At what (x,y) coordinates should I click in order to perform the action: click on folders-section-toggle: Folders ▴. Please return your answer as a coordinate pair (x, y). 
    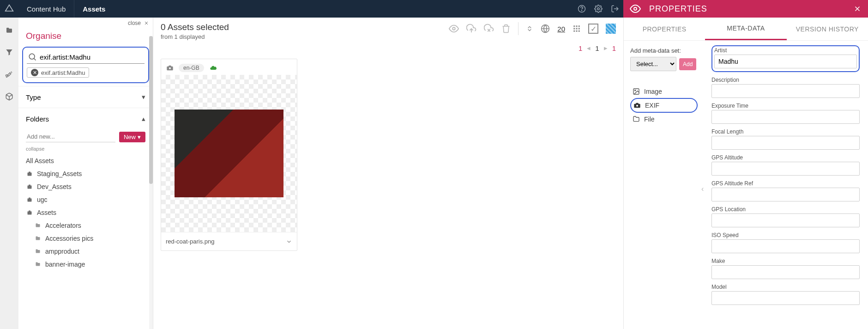
    Looking at the image, I should click on (86, 118).